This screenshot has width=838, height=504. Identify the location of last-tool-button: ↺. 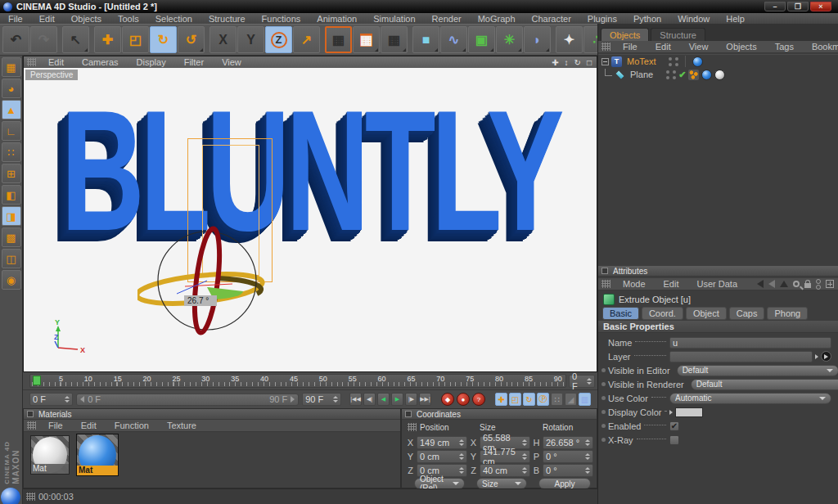
(191, 39).